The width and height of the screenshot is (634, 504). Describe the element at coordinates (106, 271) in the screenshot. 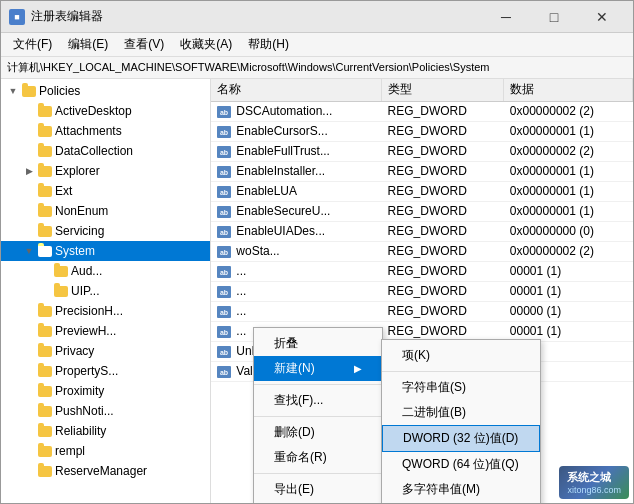

I see `tree-item-aud: Aud...` at that location.